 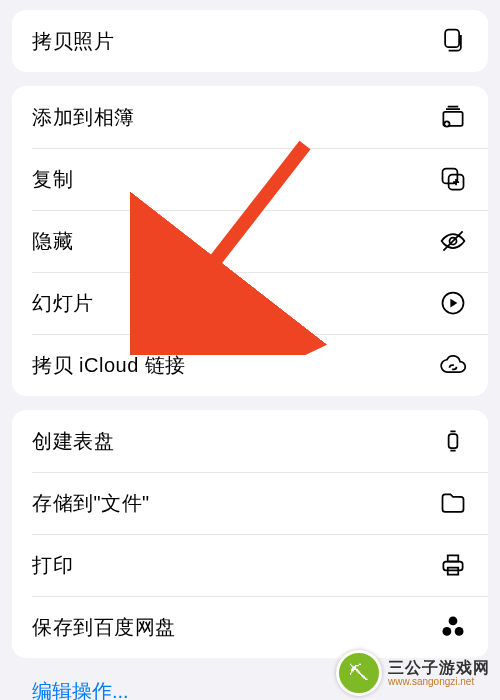 I want to click on action-group: 拷贝照片, so click(x=250, y=41).